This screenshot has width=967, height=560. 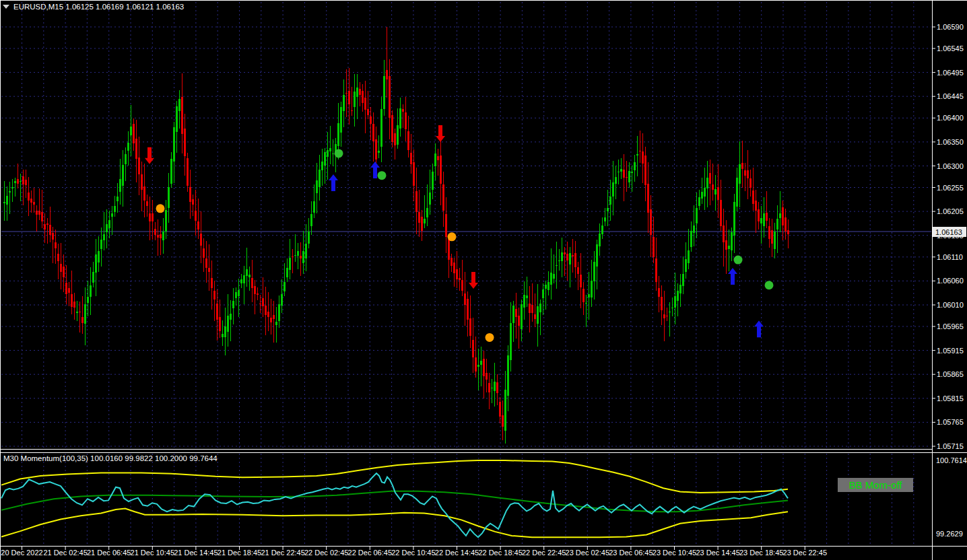 I want to click on price-axis-label: 1.06010, so click(x=950, y=305).